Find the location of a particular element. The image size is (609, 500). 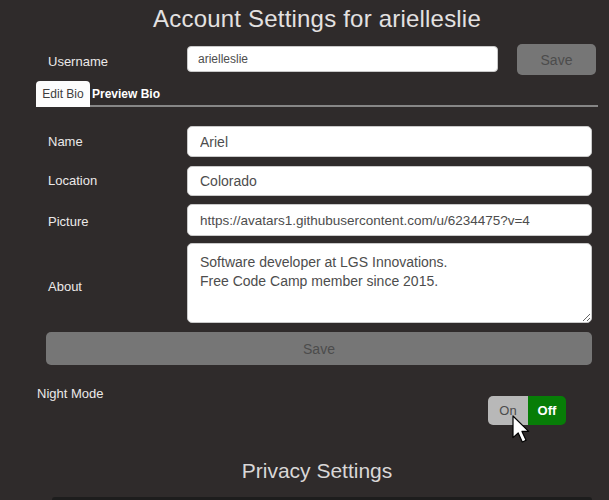

about-label: About is located at coordinates (65, 286).